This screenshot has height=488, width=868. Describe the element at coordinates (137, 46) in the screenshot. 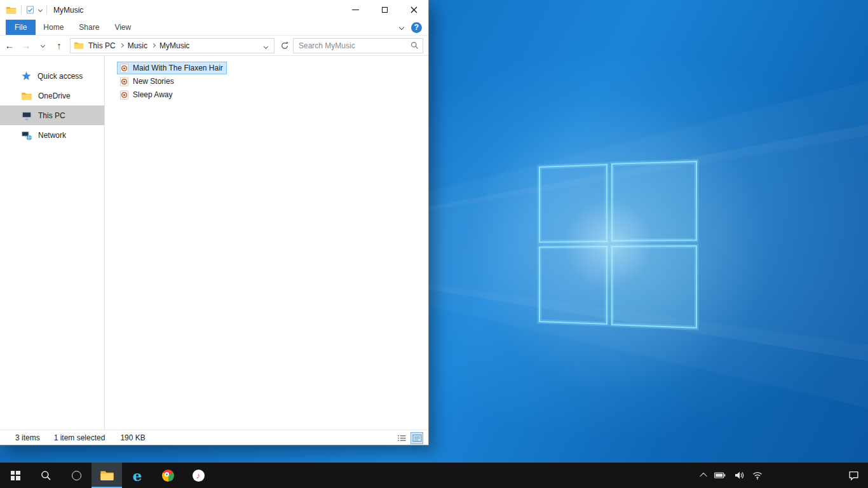

I see `breadcrumb-music: Music` at that location.